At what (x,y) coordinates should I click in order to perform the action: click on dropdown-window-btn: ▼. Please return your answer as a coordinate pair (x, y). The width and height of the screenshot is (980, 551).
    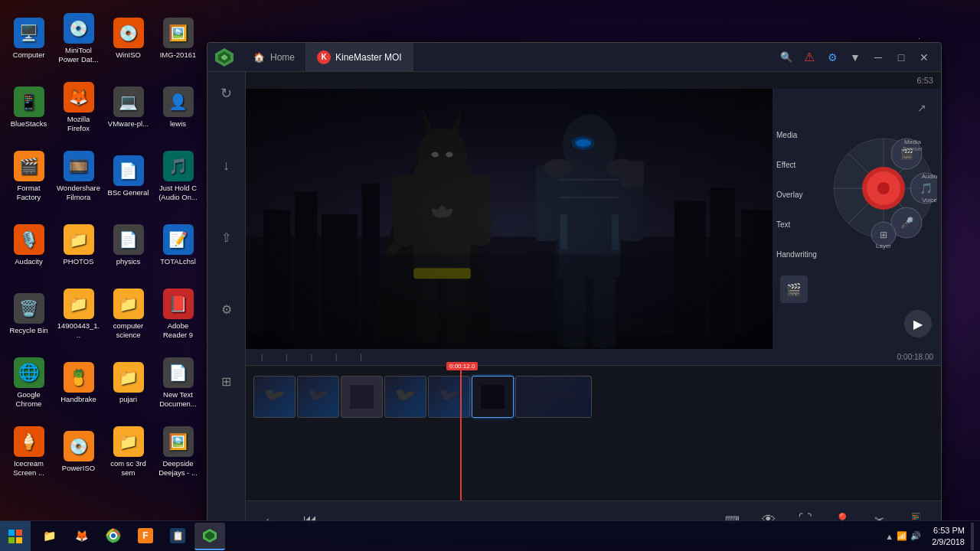
    Looking at the image, I should click on (855, 57).